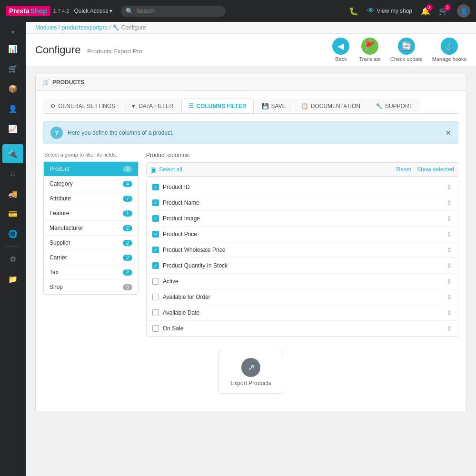  I want to click on top-nav-right: 🐛 👁 View my shop 🔔 3 🛒 2 👤, so click(409, 11).